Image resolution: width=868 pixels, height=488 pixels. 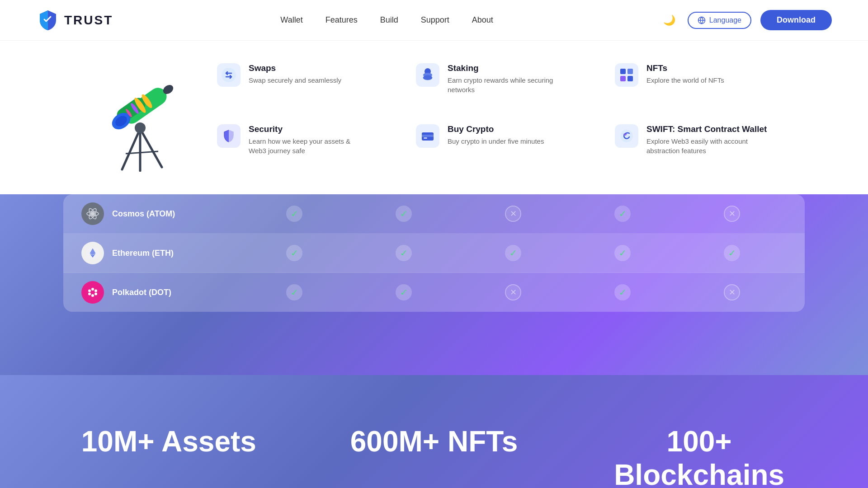 I want to click on coin-cell-cosmos: Cosmos (ATOM), so click(x=160, y=214).